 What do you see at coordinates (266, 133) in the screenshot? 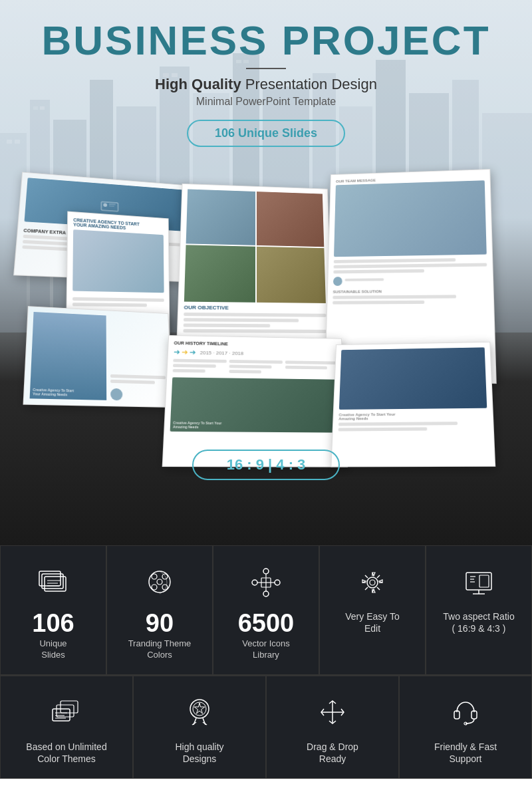
I see `slides-badge: 106 Unique Slides` at bounding box center [266, 133].